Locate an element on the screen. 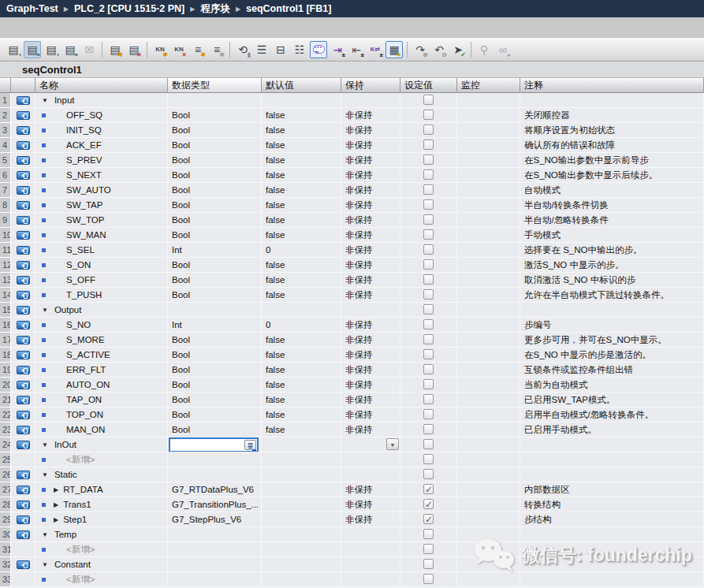  name-cell: S_PREV is located at coordinates (102, 161).